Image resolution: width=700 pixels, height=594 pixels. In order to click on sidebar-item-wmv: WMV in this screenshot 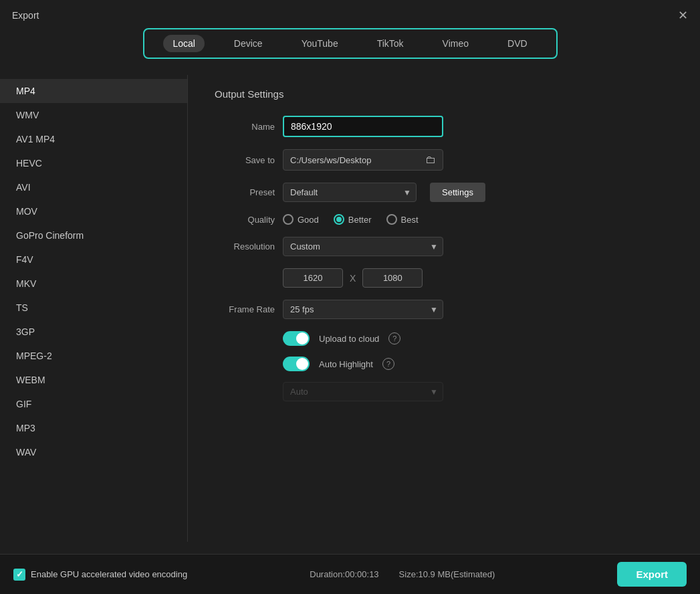, I will do `click(94, 115)`.